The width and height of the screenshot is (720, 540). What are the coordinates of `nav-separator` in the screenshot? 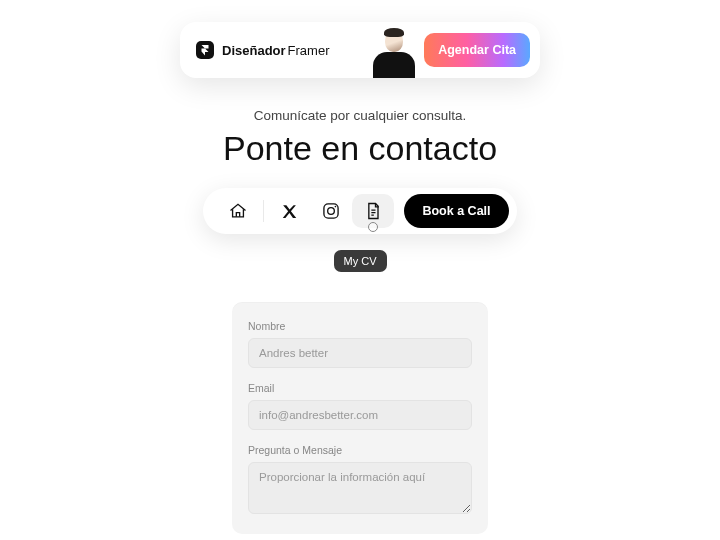 It's located at (264, 211).